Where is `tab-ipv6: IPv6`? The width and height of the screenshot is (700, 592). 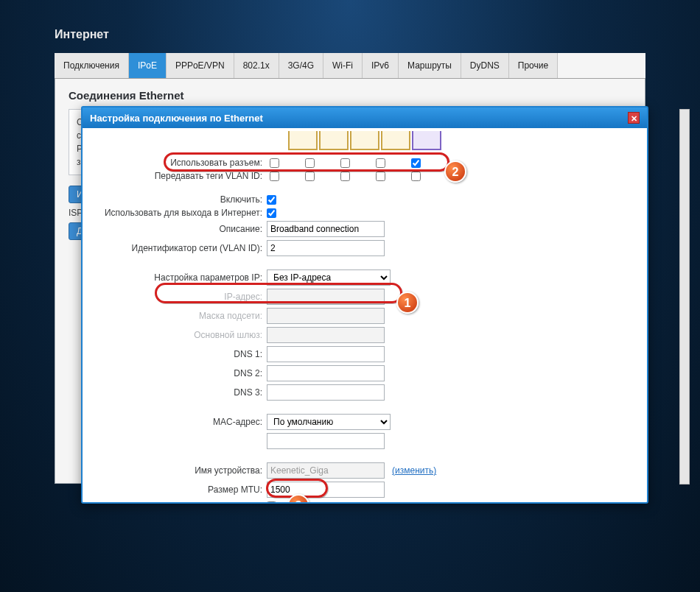
tab-ipv6: IPv6 is located at coordinates (380, 66).